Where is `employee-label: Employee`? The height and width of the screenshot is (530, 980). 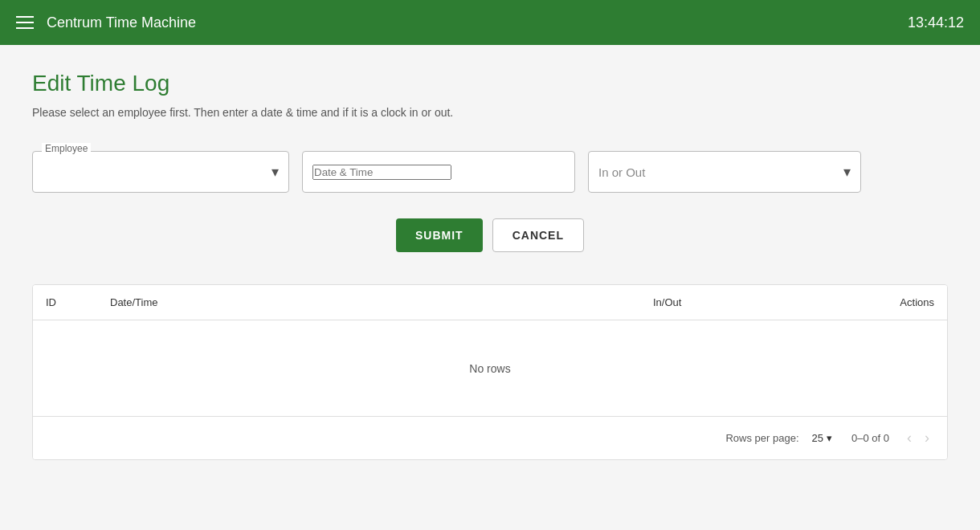 employee-label: Employee is located at coordinates (66, 149).